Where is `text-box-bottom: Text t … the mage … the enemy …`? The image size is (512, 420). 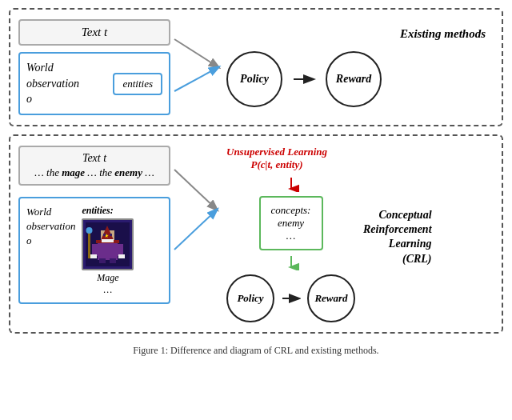
text-box-bottom: Text t … the mage … the enemy … is located at coordinates (94, 166).